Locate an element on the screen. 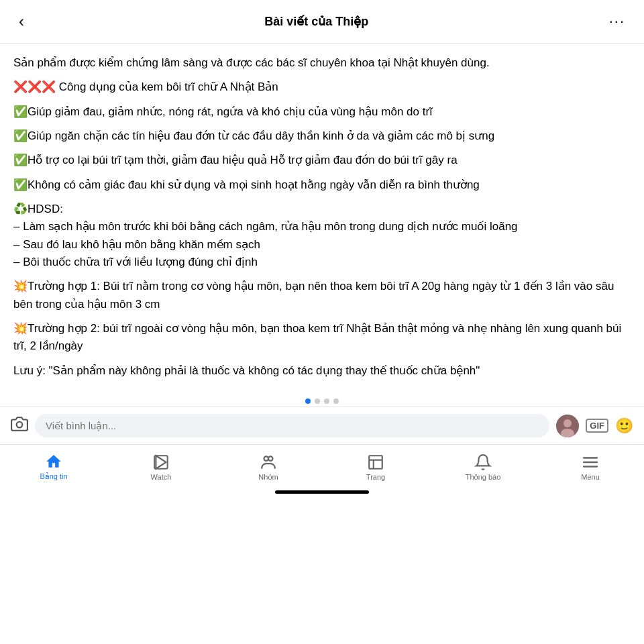 The image size is (644, 644). nav-item-watch: Watch is located at coordinates (161, 467).